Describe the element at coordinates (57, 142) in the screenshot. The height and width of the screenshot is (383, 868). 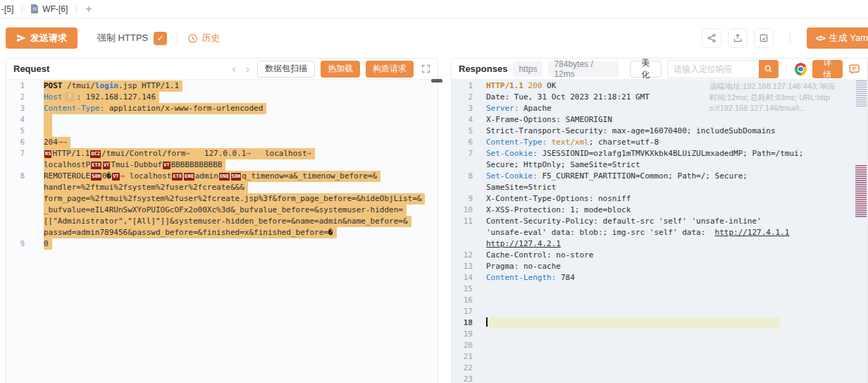
I see `selection-highlight: 204→→` at that location.